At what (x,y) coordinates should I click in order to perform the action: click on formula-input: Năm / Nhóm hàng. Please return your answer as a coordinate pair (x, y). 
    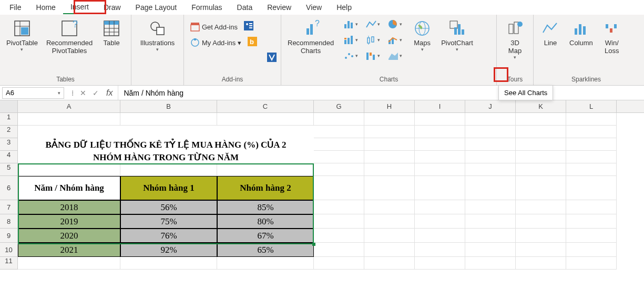
    Looking at the image, I should click on (381, 92).